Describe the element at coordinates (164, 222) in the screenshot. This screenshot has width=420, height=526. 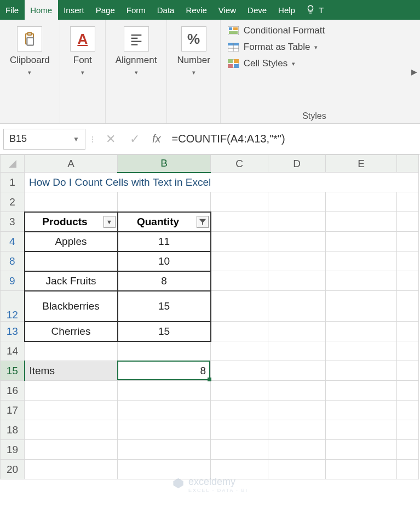
I see `table-header-quantity: Quantity` at that location.